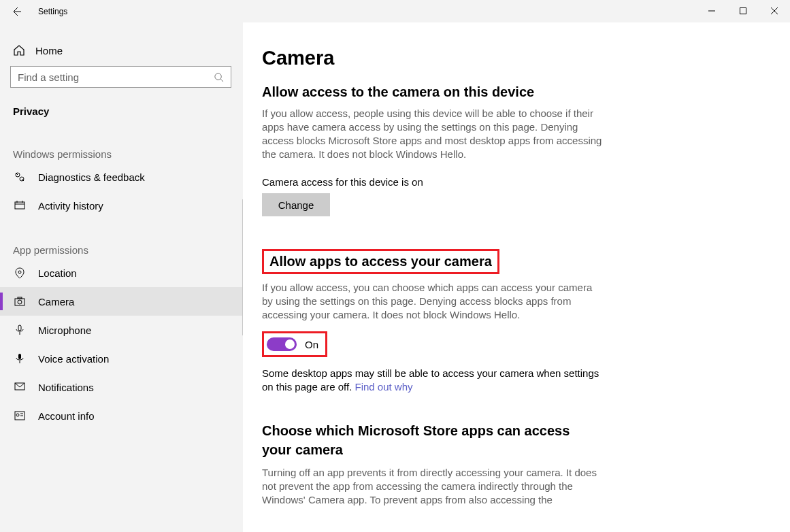 This screenshot has height=532, width=790. What do you see at coordinates (743, 11) in the screenshot?
I see `window-controls` at bounding box center [743, 11].